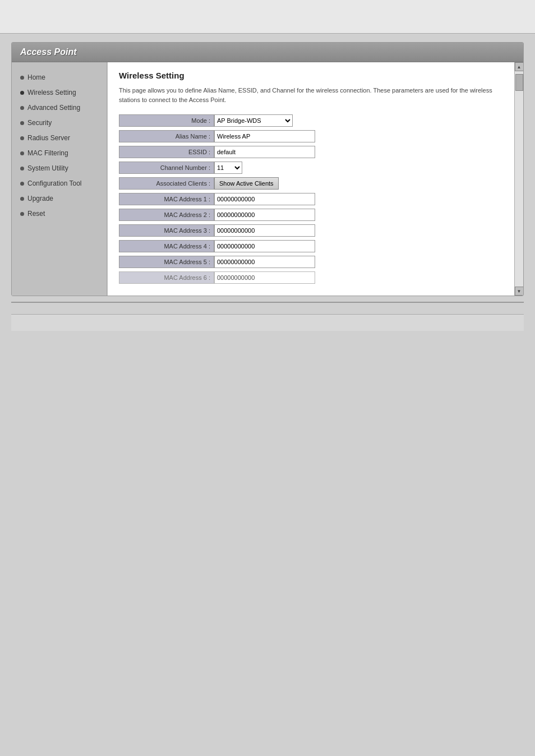 Image resolution: width=535 pixels, height=756 pixels. Describe the element at coordinates (268, 52) in the screenshot. I see `app-title: Access Point` at that location.